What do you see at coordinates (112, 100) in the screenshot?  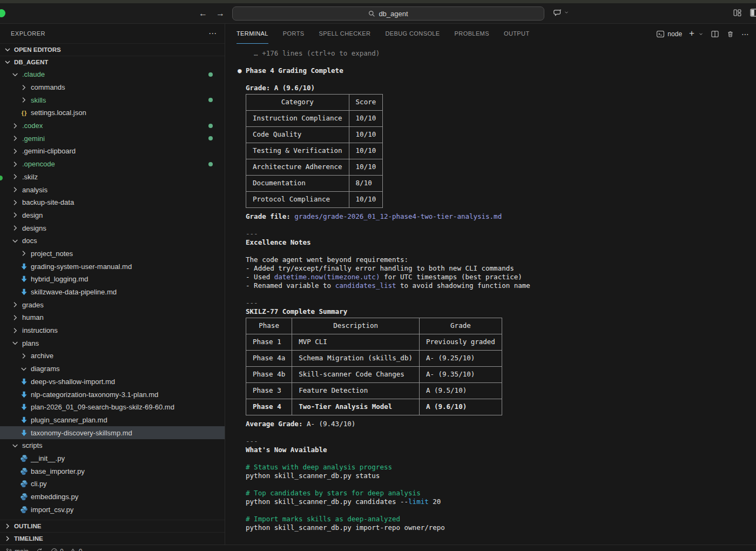 I see `tree-item-skills: skills` at bounding box center [112, 100].